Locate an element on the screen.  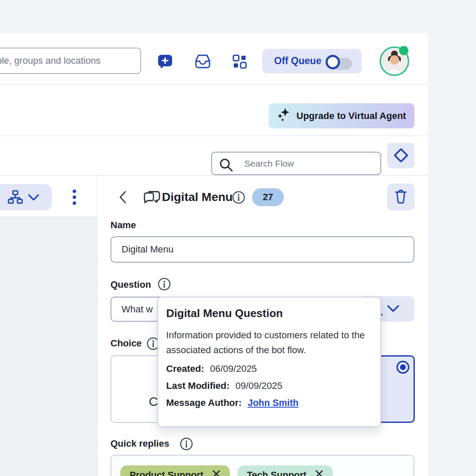
quick-reply-chip: Product Support is located at coordinates (175, 471).